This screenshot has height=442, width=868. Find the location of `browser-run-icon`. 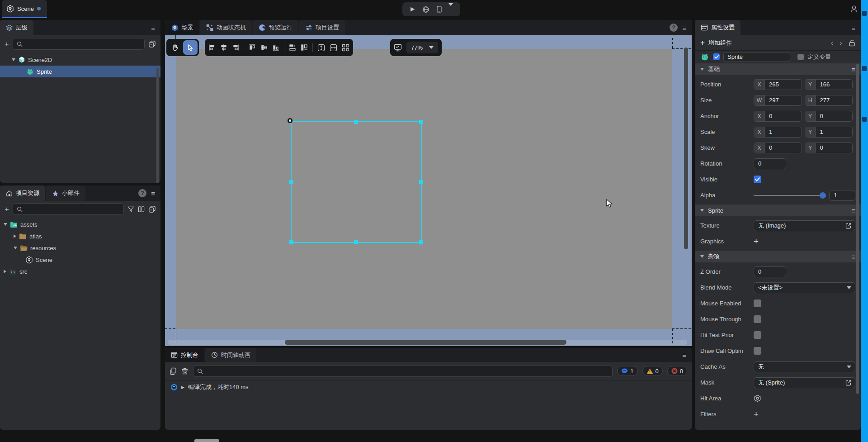

browser-run-icon is located at coordinates (426, 10).